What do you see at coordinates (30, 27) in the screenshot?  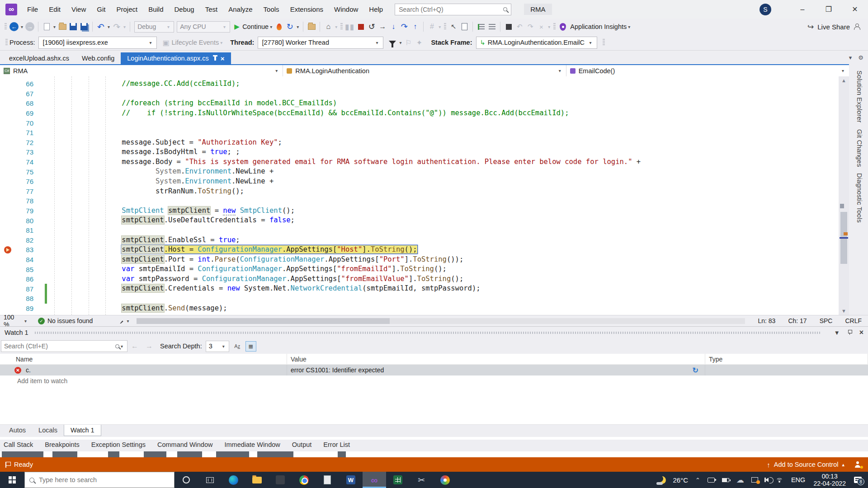 I see `navigate-forward-icon: →` at bounding box center [30, 27].